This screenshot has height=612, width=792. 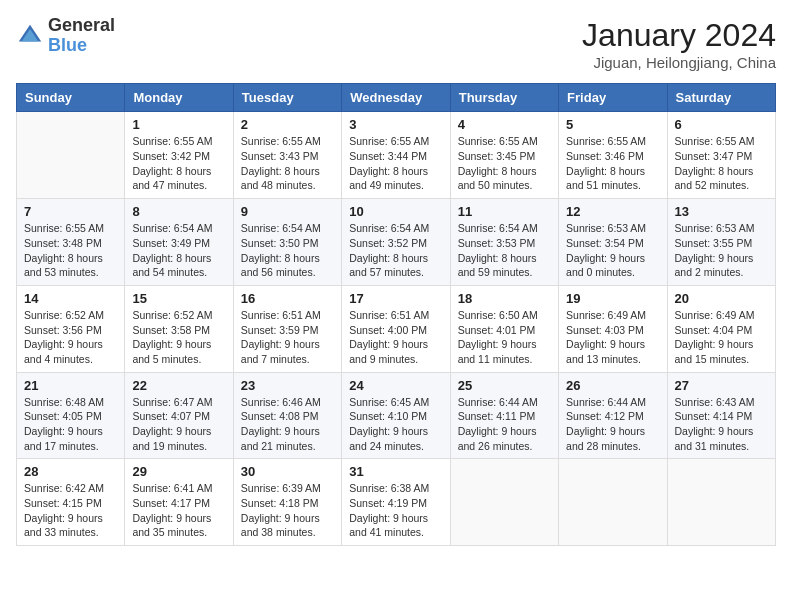 I want to click on calendar-week-row: 21Sunrise: 6:48 AMSunset: 4:05 PMDayligh…, so click(x=396, y=416).